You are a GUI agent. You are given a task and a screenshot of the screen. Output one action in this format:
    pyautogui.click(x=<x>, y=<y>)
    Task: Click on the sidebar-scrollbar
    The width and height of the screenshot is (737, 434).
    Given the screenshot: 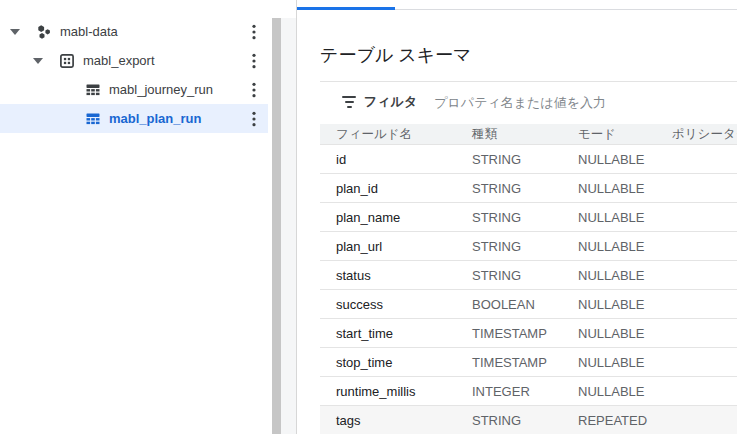 What is the action you would take?
    pyautogui.click(x=276, y=226)
    